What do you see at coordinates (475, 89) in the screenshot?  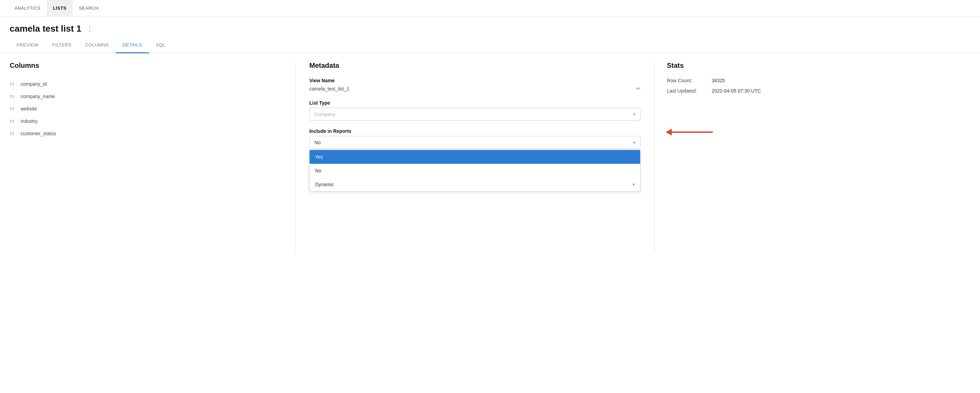 I see `view-name-row: camela_test_list_1 ✏` at bounding box center [475, 89].